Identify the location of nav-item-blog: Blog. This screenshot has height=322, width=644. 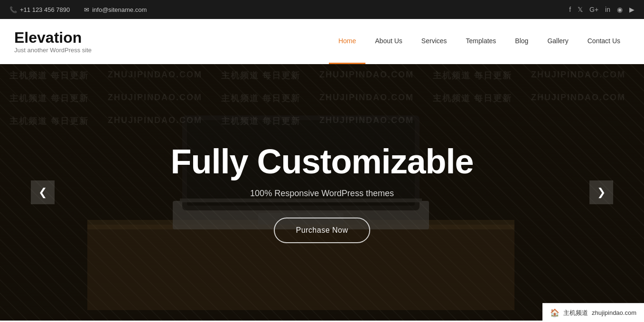
(522, 42).